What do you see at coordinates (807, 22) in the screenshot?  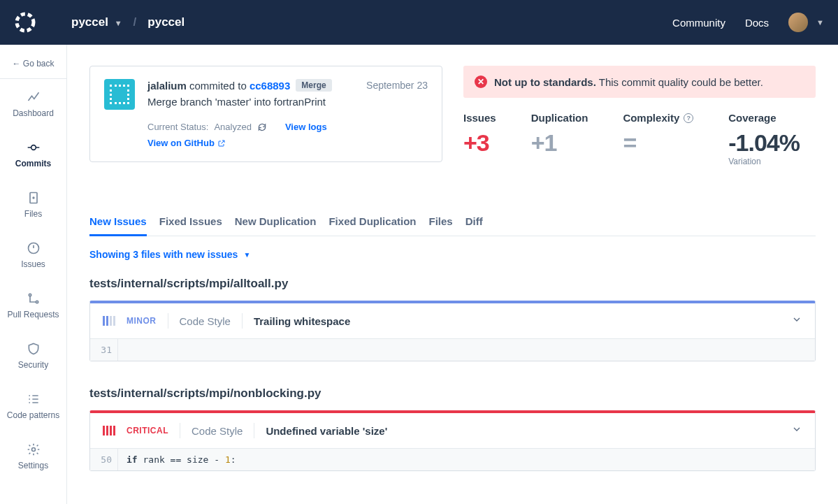 I see `user-menu: ▼` at bounding box center [807, 22].